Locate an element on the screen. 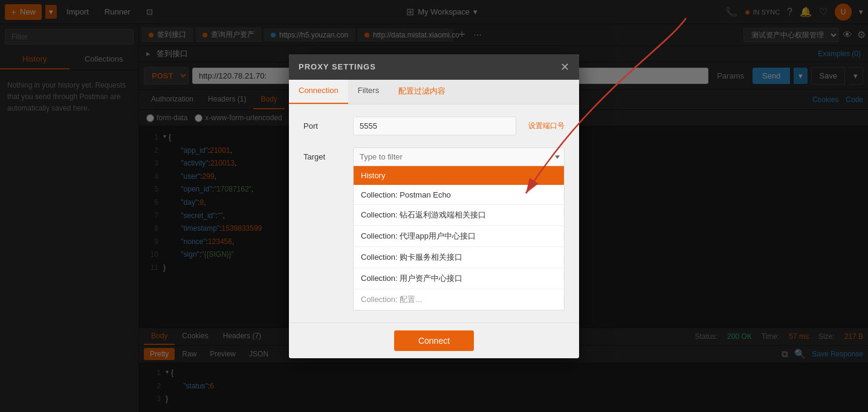  target-label: Target is located at coordinates (325, 155).